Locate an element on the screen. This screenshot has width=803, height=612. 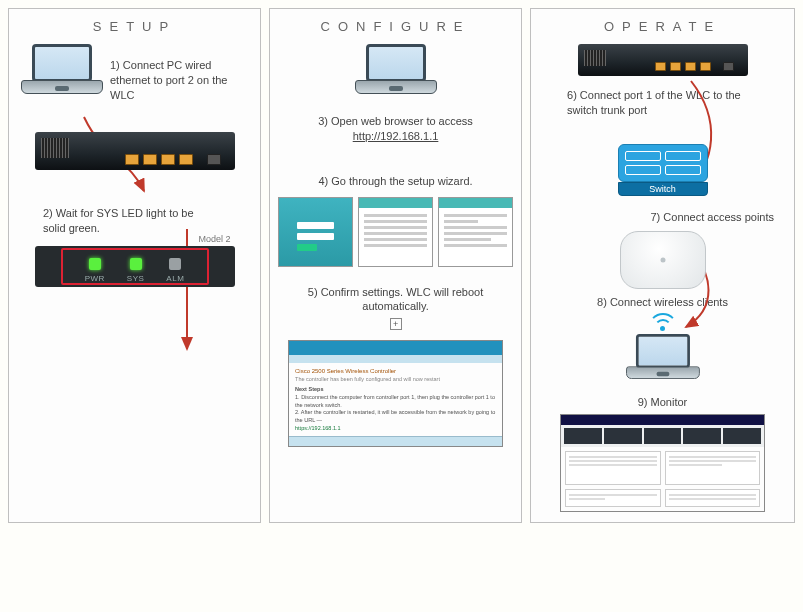
confirm-link: https://192.168.1.1 is located at coordinates (396, 429).